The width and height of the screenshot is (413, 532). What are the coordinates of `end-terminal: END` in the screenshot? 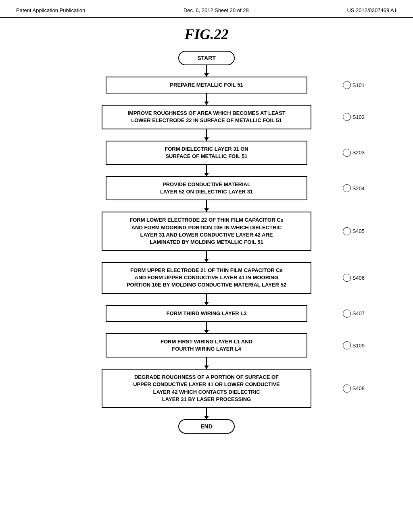 It's located at (206, 426).